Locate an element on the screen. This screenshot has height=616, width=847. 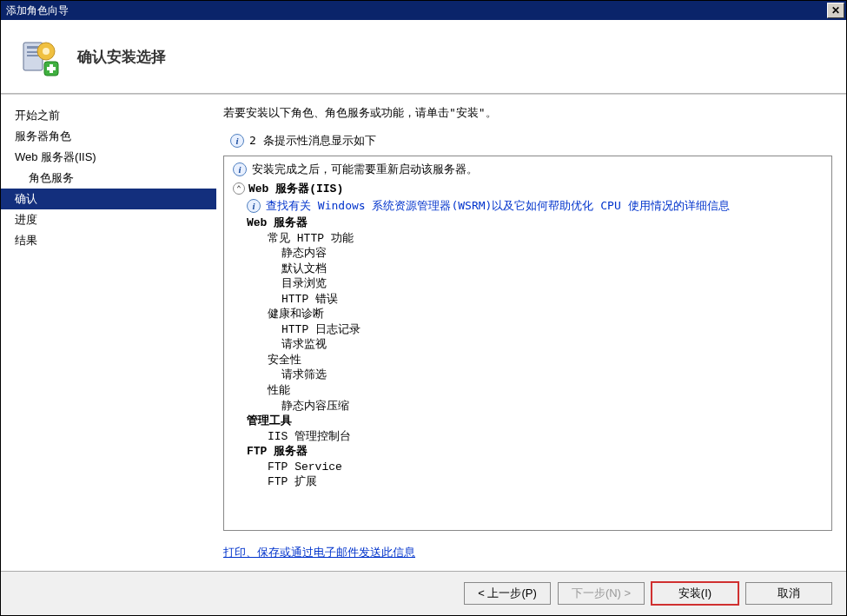
tree-item: 性能 is located at coordinates (528, 391).